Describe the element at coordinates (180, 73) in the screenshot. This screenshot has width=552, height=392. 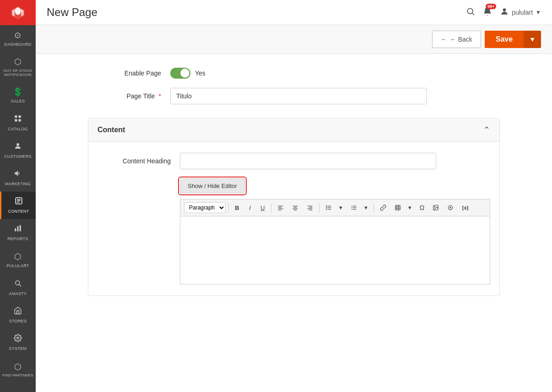
I see `enable-page-toggle` at that location.